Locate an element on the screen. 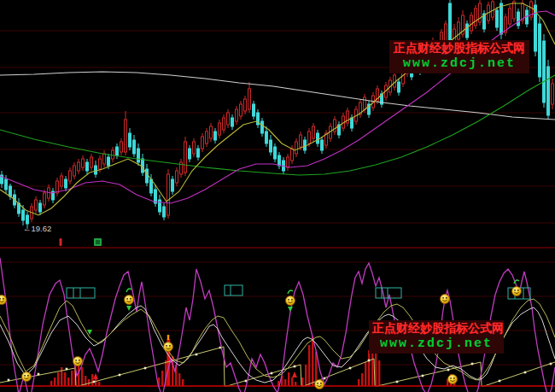 Image resolution: width=555 pixels, height=392 pixels. red-signal-icon is located at coordinates (61, 243).